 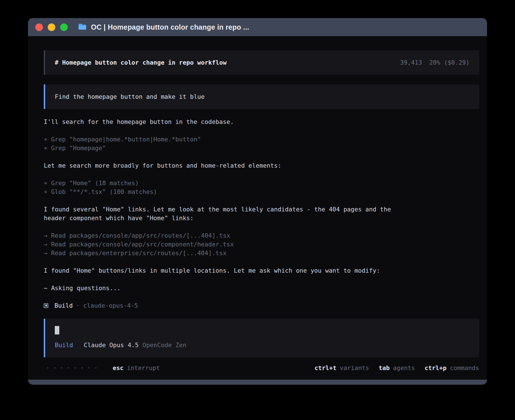 I want to click on session-title: # Homepage button color change in repo w…, so click(x=141, y=63).